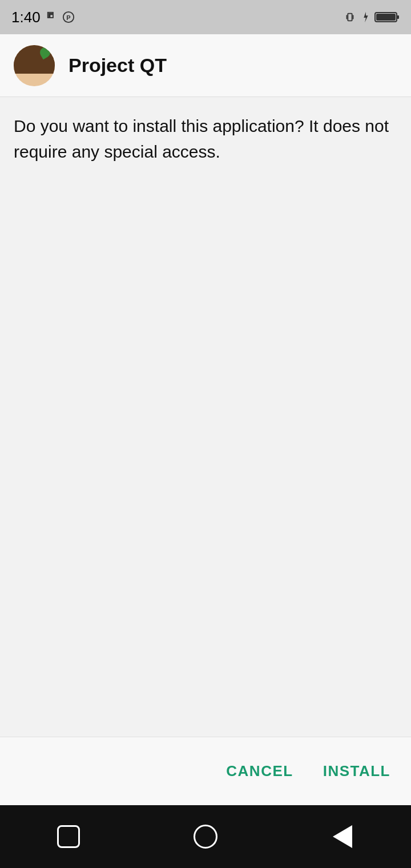 The height and width of the screenshot is (868, 411). I want to click on home-button, so click(206, 837).